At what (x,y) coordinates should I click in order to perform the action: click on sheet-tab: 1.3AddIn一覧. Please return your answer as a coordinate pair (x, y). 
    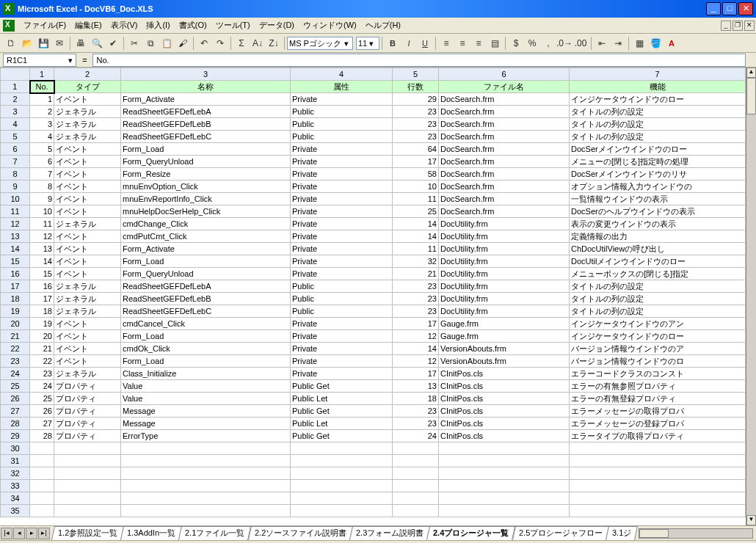
    Looking at the image, I should click on (151, 533).